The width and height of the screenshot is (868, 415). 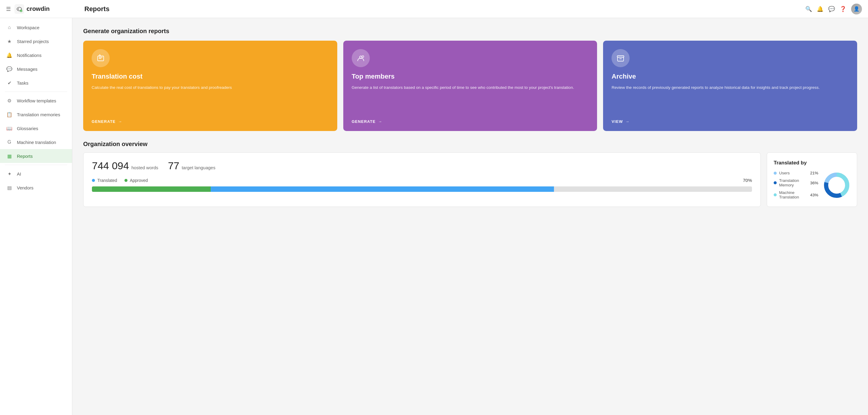 I want to click on target-languages-stat: 77 target languages, so click(x=192, y=166).